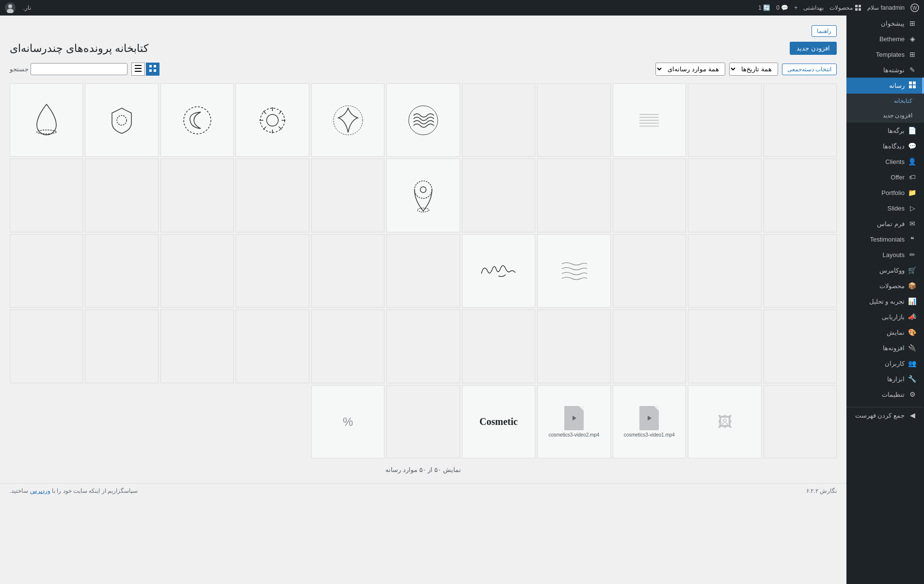  Describe the element at coordinates (885, 115) in the screenshot. I see `sidebar-item-add-media: افزودن جدید` at that location.